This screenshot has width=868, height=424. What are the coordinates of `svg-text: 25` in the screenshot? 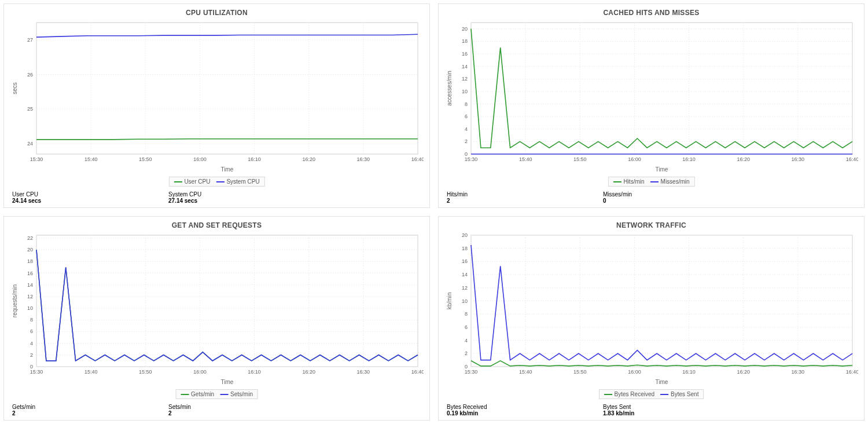 It's located at (30, 109).